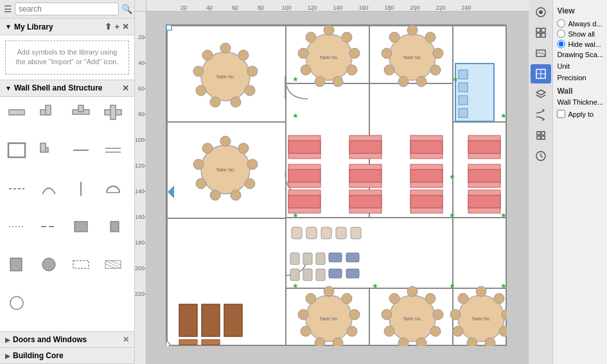 The width and height of the screenshot is (607, 364). What do you see at coordinates (541, 53) in the screenshot?
I see `image-icon` at bounding box center [541, 53].